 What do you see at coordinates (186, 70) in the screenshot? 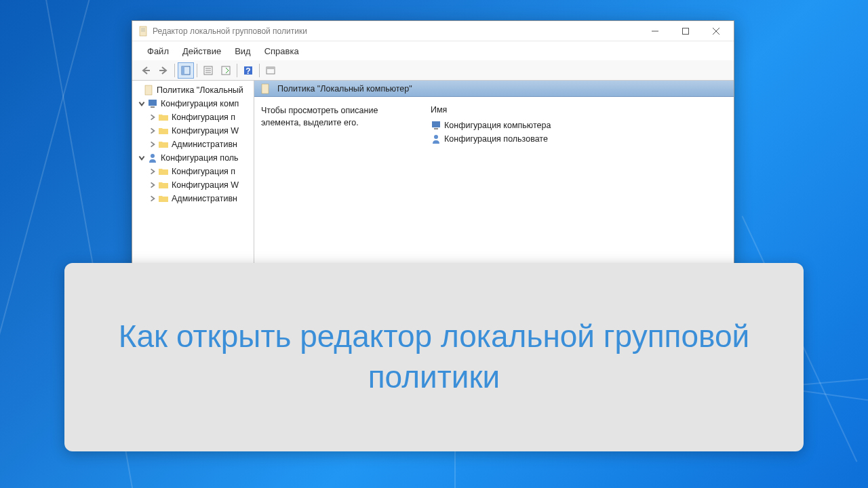
I see `toolbar-pane-button` at bounding box center [186, 70].